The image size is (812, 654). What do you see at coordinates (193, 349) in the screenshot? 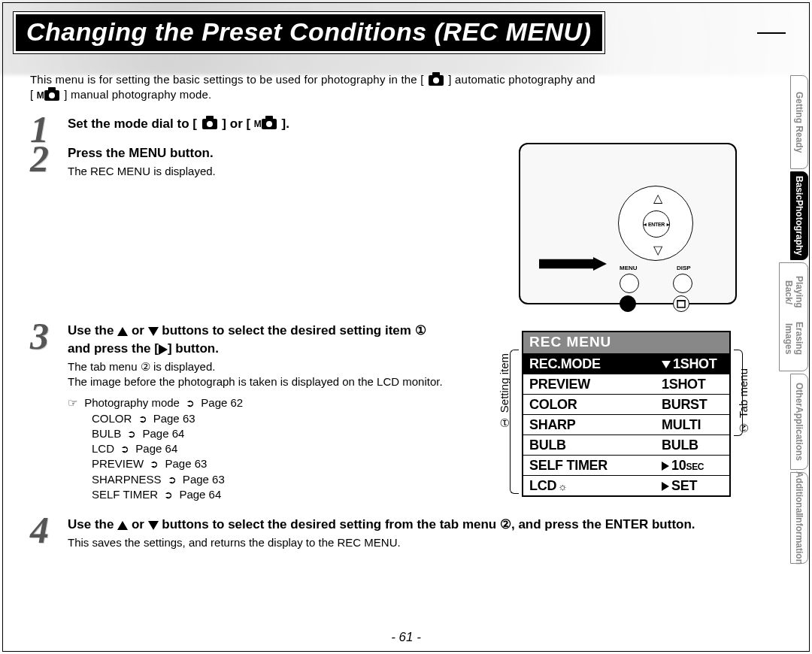
I see `t: ] button.` at bounding box center [193, 349].